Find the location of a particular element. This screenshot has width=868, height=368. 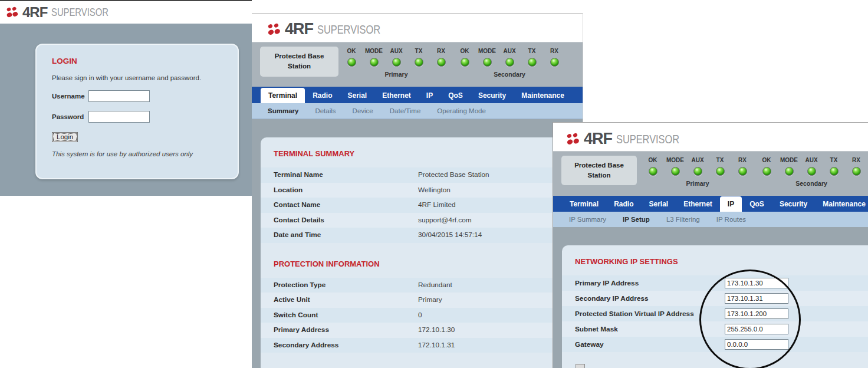

table-row: Secondary Address 172.10.1.31 is located at coordinates (422, 346).